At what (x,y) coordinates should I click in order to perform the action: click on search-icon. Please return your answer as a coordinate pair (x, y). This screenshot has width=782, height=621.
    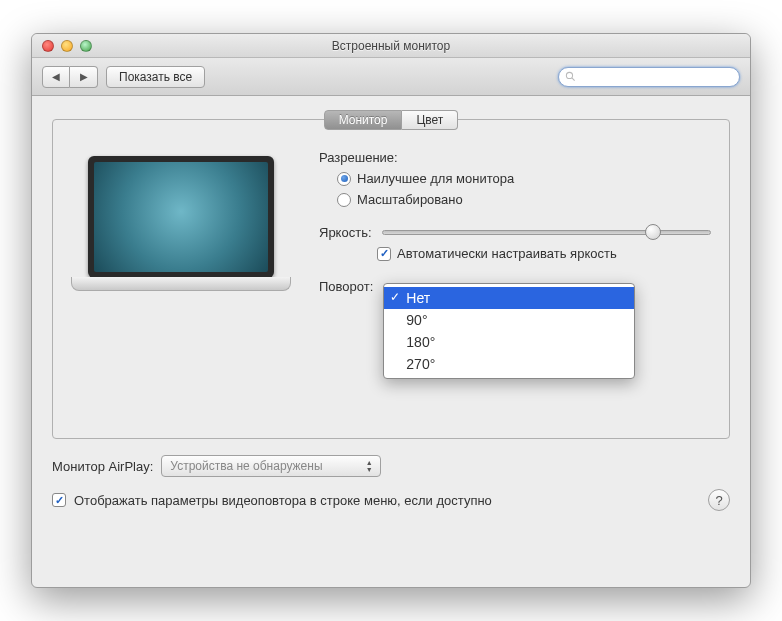
    Looking at the image, I should click on (570, 76).